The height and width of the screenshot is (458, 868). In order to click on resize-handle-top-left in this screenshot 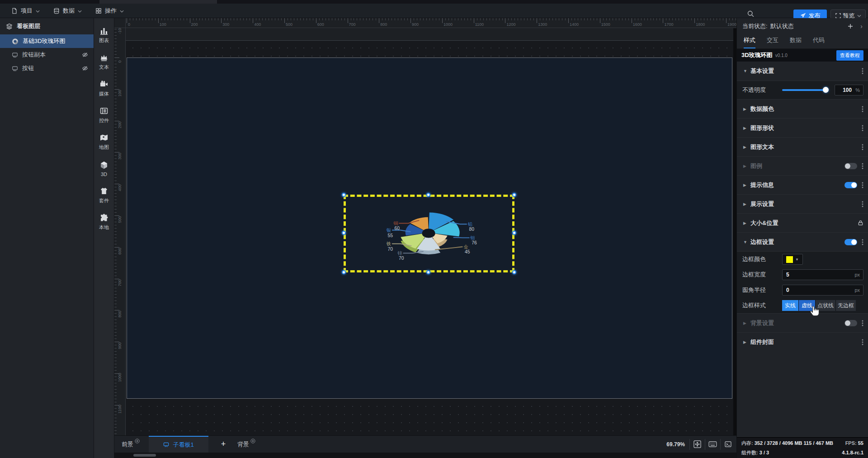, I will do `click(344, 195)`.